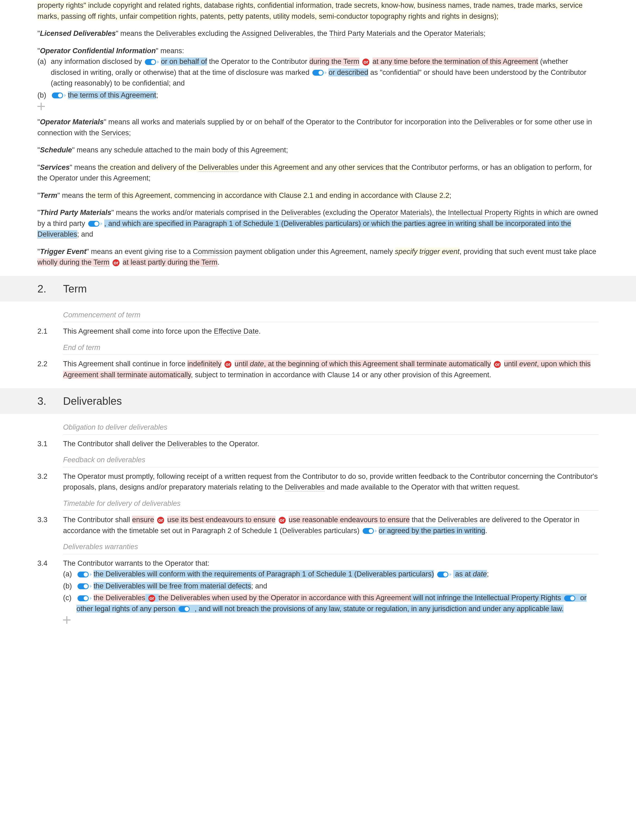  Describe the element at coordinates (318, 289) in the screenshot. I see `section-2-heading: 2. Term` at that location.